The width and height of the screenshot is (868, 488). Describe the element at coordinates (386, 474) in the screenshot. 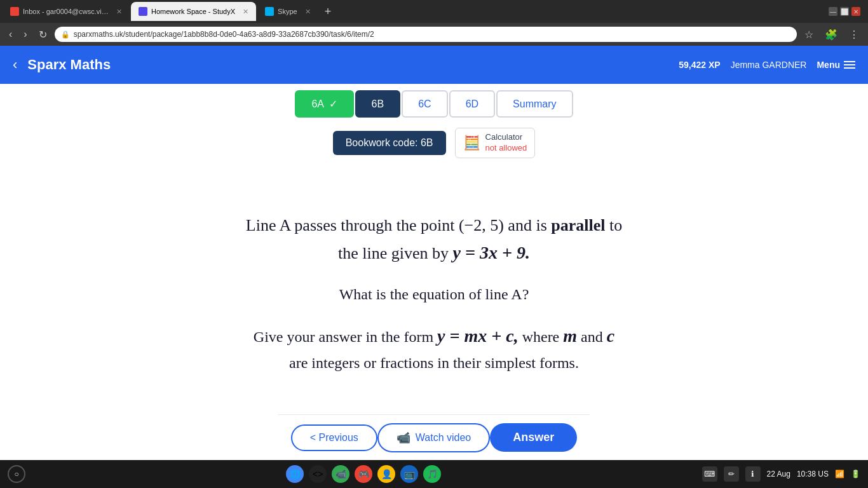

I see `classroom-icon: 👤` at that location.